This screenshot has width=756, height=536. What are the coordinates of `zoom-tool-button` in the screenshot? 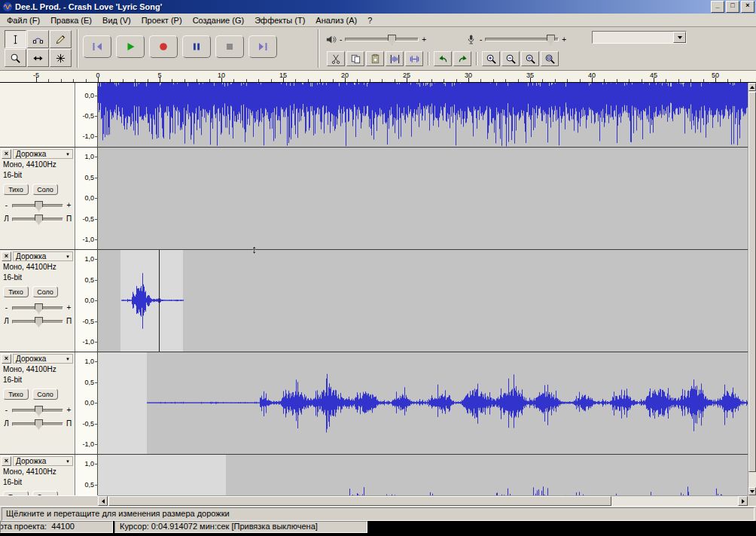 It's located at (15, 58).